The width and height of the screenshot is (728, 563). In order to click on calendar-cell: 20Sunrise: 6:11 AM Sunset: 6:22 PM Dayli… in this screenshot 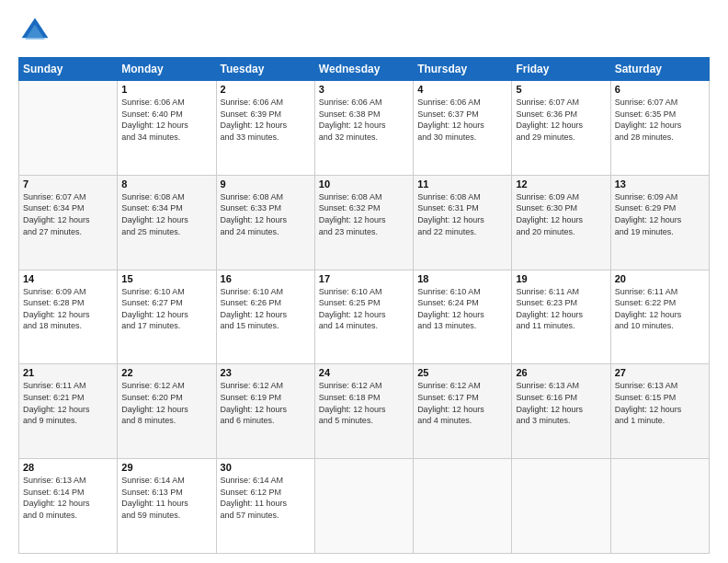, I will do `click(660, 316)`.